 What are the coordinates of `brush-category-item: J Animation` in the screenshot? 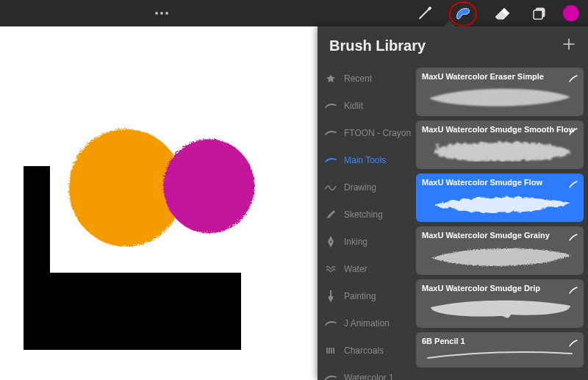 It's located at (367, 323).